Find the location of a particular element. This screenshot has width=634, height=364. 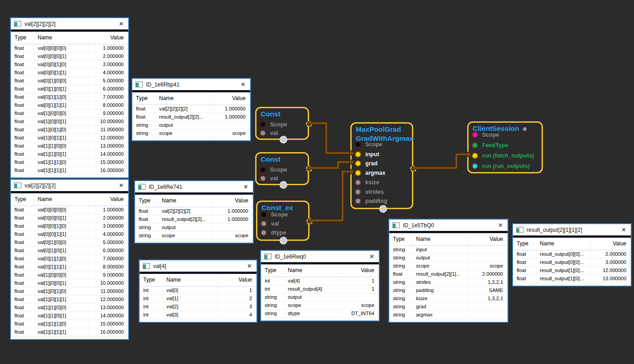

table-row: floatval[1][1][0][1]14.000000 is located at coordinates (70, 154).